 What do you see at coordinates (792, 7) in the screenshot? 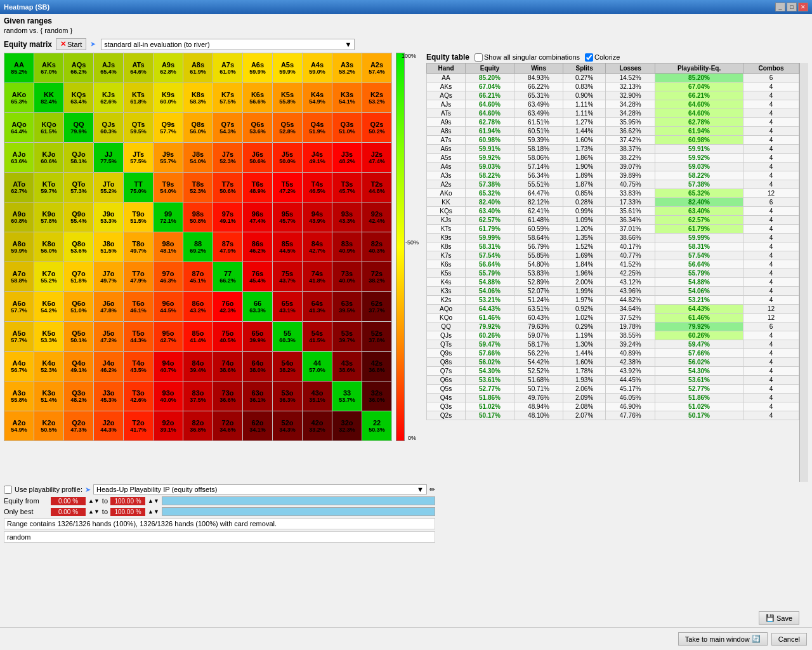
I see `maximize-button: □` at bounding box center [792, 7].